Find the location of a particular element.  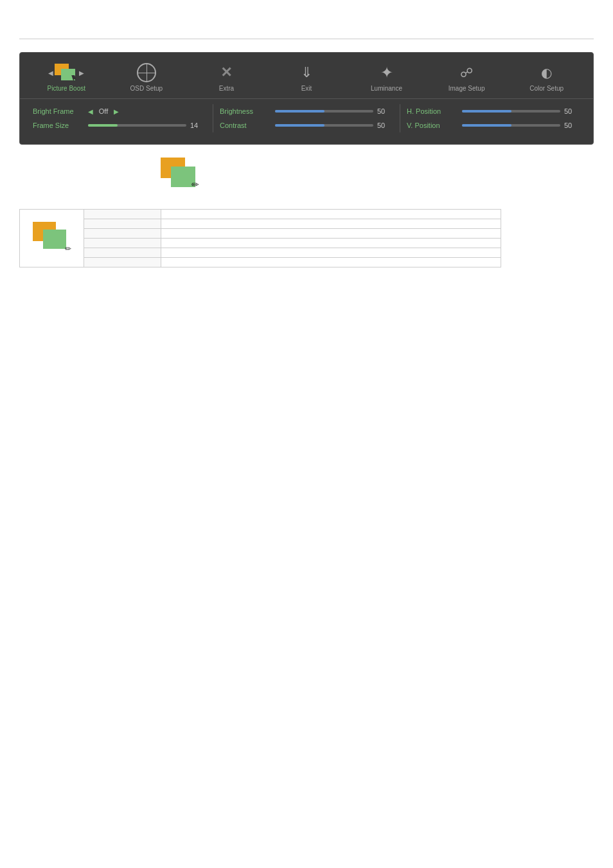

arrow-left-icon: ◀ is located at coordinates (51, 73).